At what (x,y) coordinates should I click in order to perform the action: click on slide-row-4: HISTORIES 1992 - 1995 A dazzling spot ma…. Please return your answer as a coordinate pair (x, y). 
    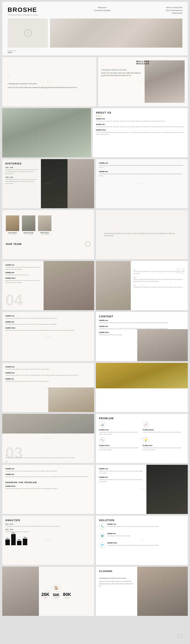
    Looking at the image, I should click on (95, 184).